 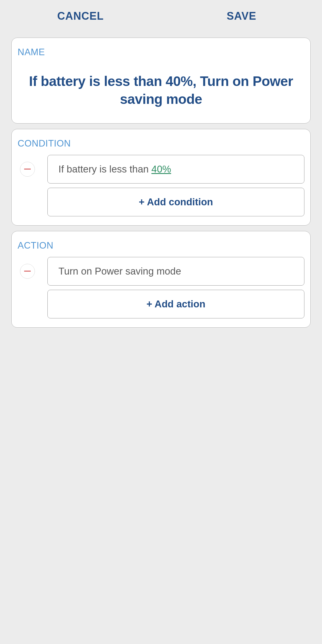 What do you see at coordinates (120, 271) in the screenshot?
I see `action-text: Turn on Power saving mode` at bounding box center [120, 271].